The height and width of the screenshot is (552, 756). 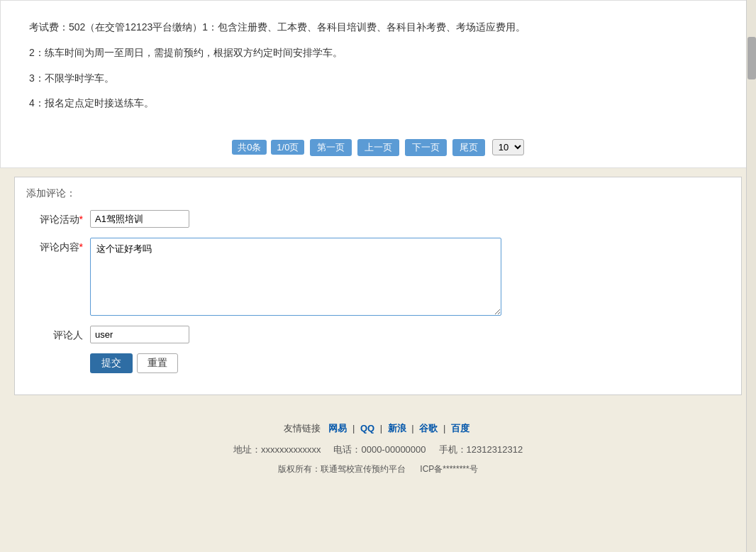 I want to click on activity-required-star: *, so click(x=81, y=219).